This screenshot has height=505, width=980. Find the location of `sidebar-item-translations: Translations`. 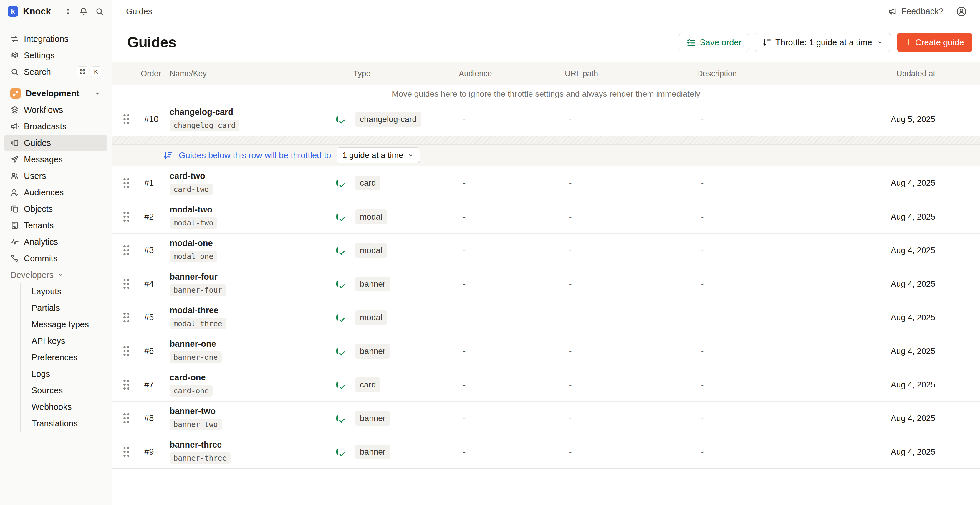

sidebar-item-translations: Translations is located at coordinates (66, 423).